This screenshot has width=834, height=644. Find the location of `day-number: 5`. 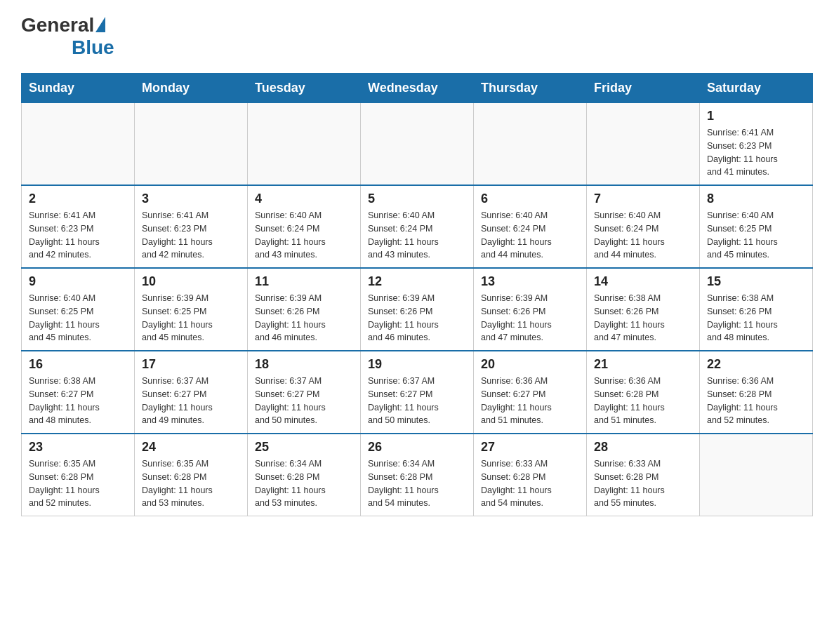

day-number: 5 is located at coordinates (417, 199).